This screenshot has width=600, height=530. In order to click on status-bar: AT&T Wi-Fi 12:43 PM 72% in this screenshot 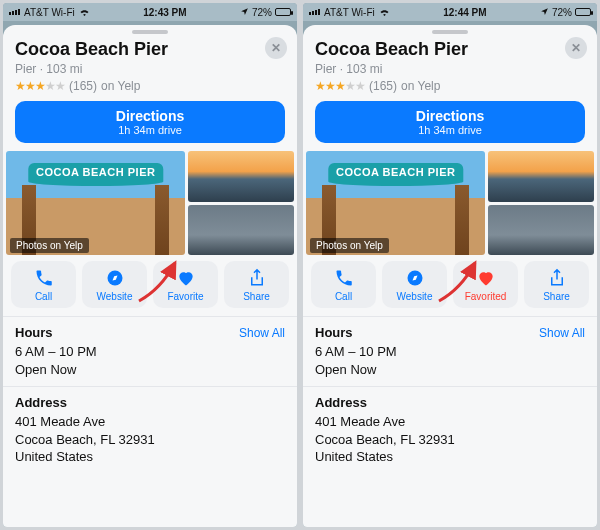, I will do `click(150, 12)`.